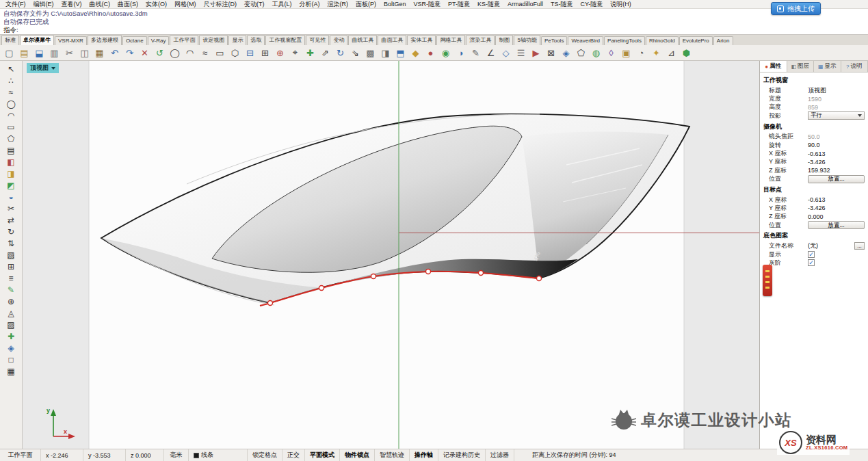 The image size is (868, 461). I want to click on tool-35-icon: ☰, so click(521, 53).